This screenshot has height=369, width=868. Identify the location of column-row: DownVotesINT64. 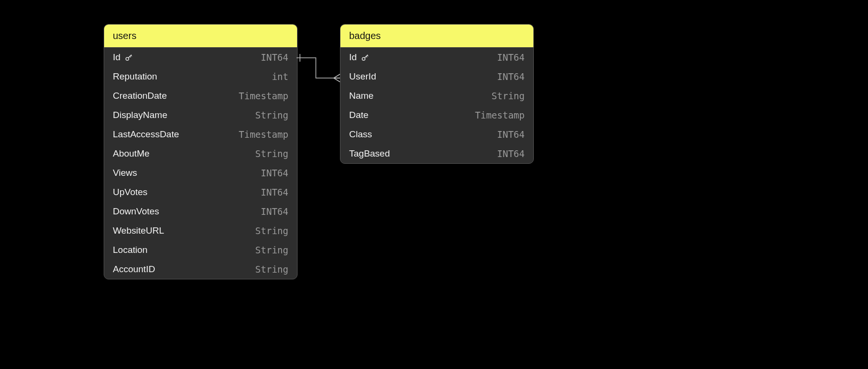
(201, 211).